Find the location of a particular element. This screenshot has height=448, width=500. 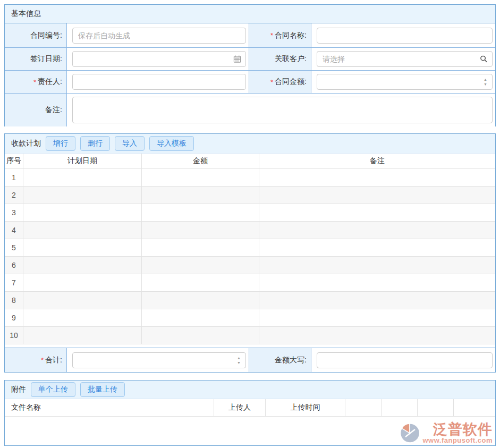

amount-label: * 合同金额: is located at coordinates (281, 82).